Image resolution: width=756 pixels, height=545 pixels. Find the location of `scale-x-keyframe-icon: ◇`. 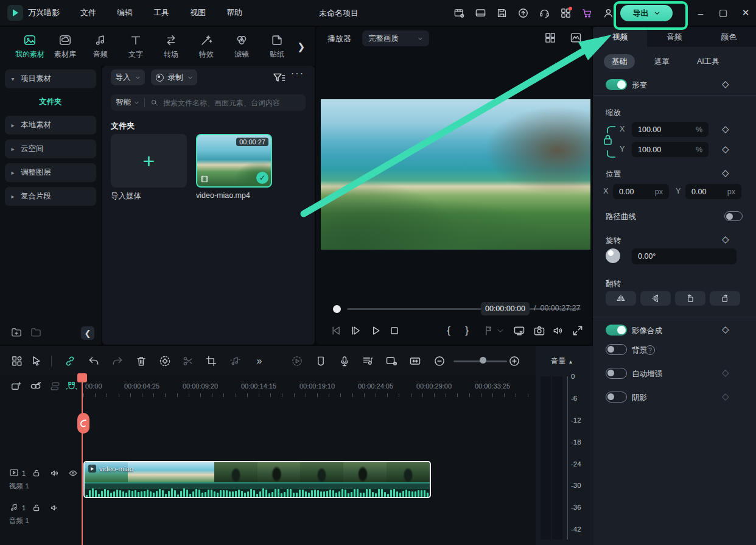

scale-x-keyframe-icon: ◇ is located at coordinates (726, 129).